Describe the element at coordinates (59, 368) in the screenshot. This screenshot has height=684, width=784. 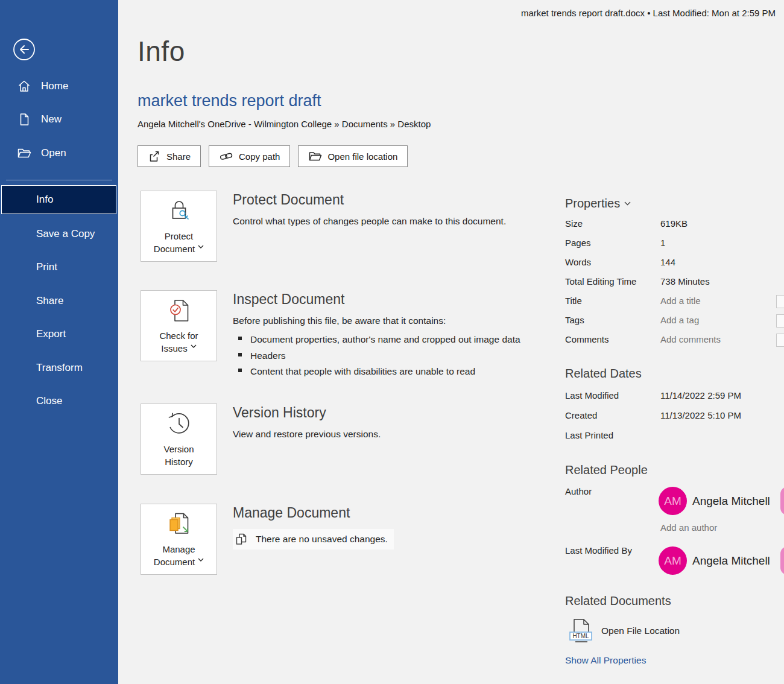
I see `sidebar-item-label: Transform` at that location.